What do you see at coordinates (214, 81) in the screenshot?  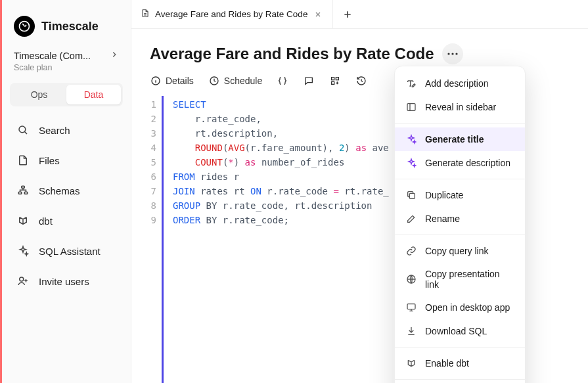 I see `clock-icon` at bounding box center [214, 81].